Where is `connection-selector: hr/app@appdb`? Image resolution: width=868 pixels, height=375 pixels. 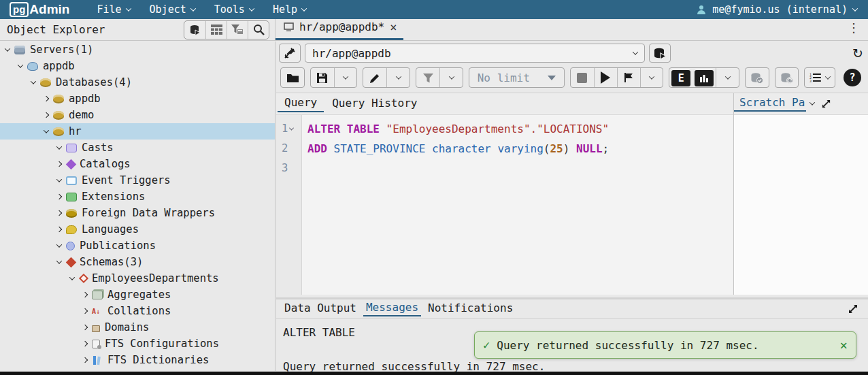
connection-selector: hr/app@appdb is located at coordinates (475, 53).